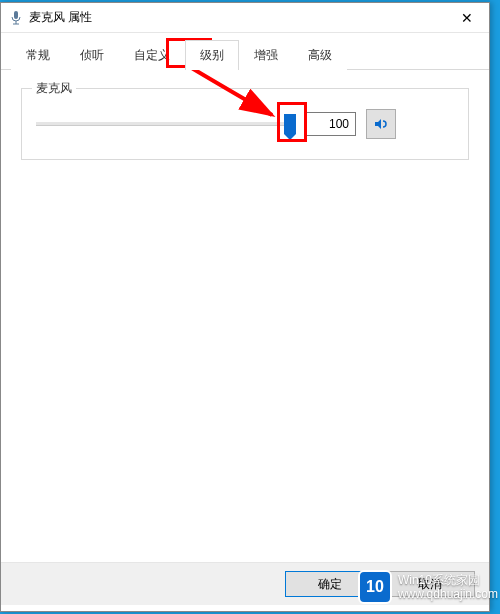  What do you see at coordinates (92, 55) in the screenshot?
I see `tab-listen: 侦听` at bounding box center [92, 55].